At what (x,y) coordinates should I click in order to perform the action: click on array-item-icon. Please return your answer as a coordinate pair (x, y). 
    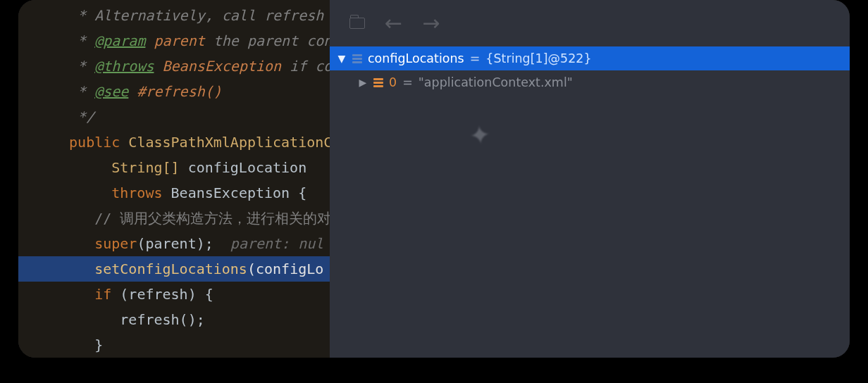
    Looking at the image, I should click on (378, 83).